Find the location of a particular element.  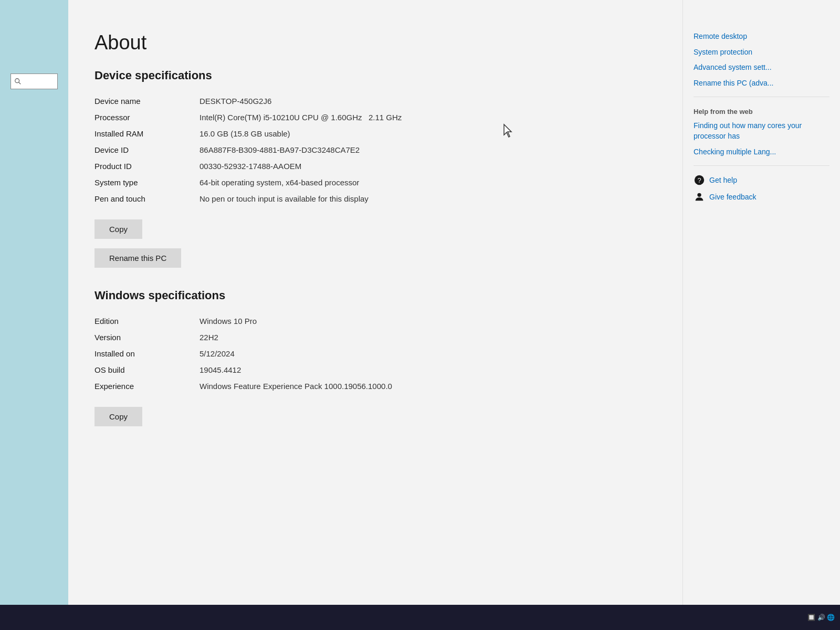

spec-value: 86A887F8-B309-4881-BA97-D3C3248CA7E2 is located at coordinates (383, 150).